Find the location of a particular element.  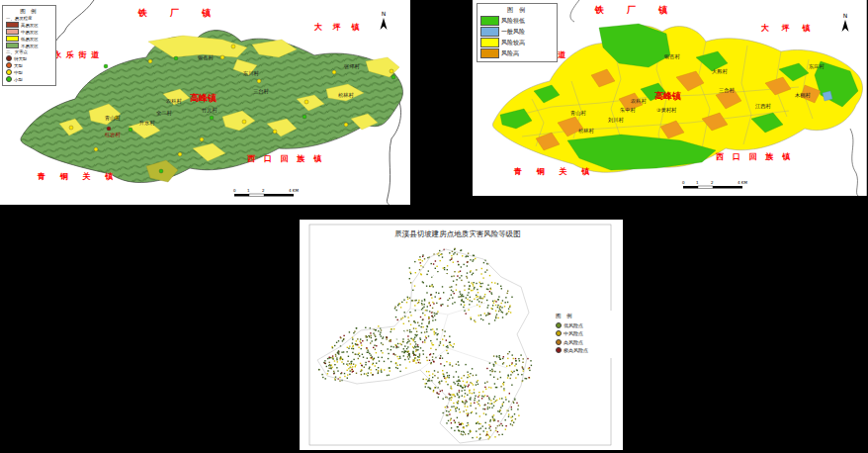

legend-item: 风险高 is located at coordinates (517, 53).